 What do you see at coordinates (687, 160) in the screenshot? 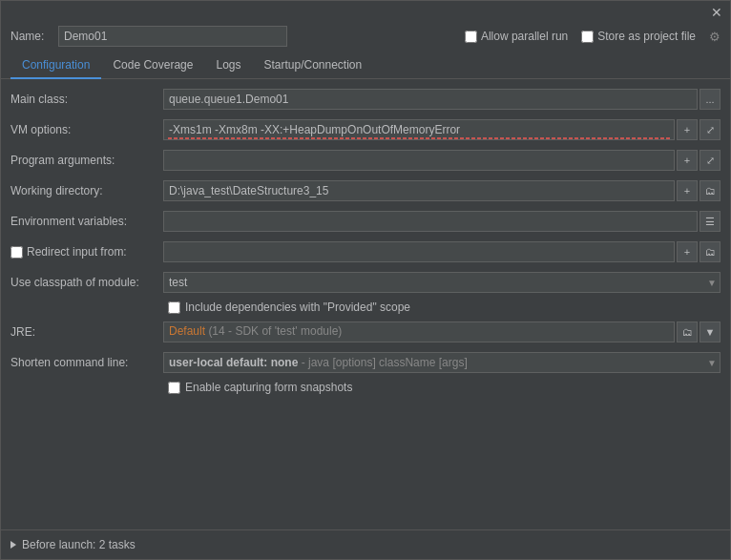
I see `program-args-expand-button: +` at bounding box center [687, 160].